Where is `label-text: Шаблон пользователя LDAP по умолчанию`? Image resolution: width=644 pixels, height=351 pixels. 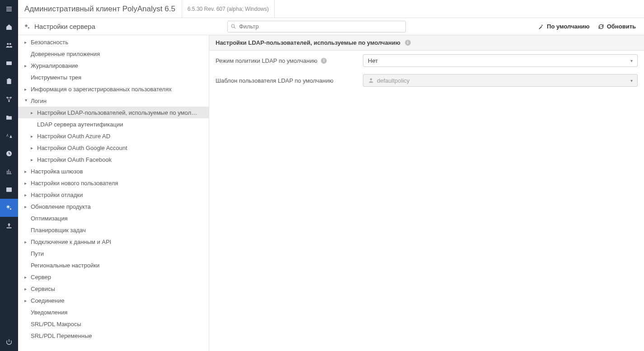 label-text: Шаблон пользователя LDAP по умолчанию is located at coordinates (275, 80).